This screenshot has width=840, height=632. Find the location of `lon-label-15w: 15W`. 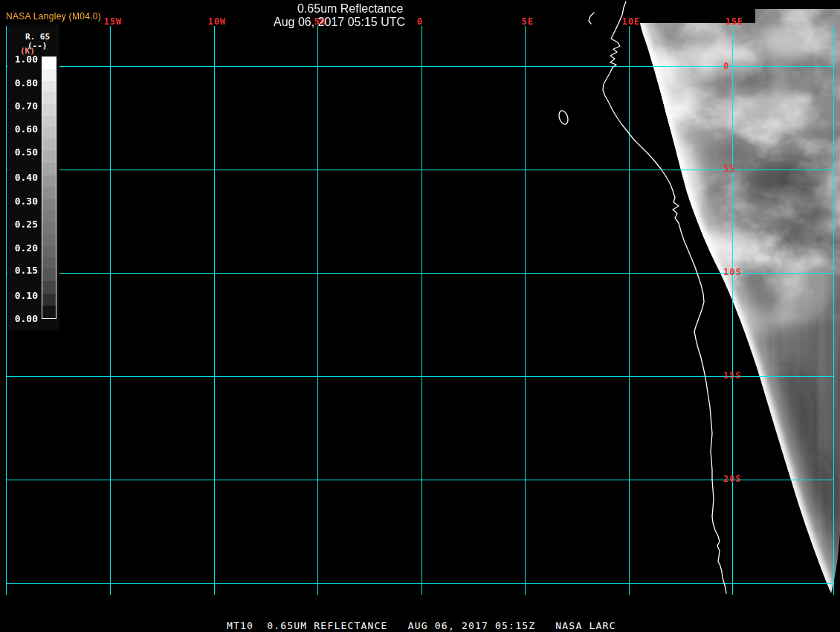

lon-label-15w: 15W is located at coordinates (113, 22).